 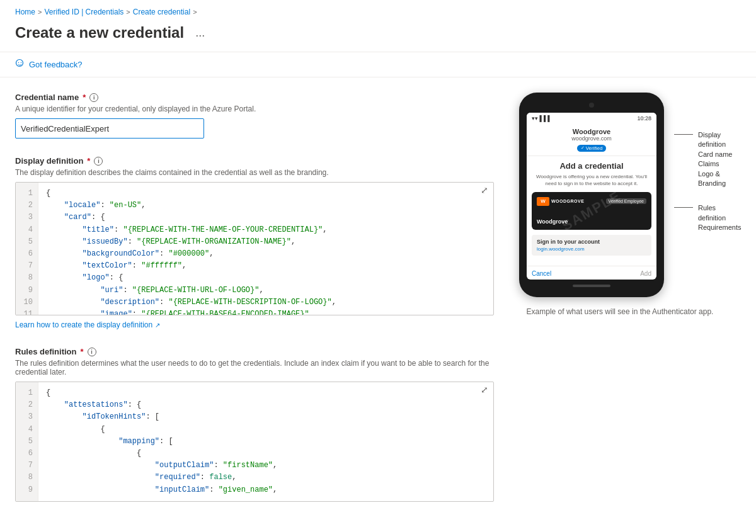 I want to click on woodgrove-domain: woodgrove.com, so click(x=592, y=139).